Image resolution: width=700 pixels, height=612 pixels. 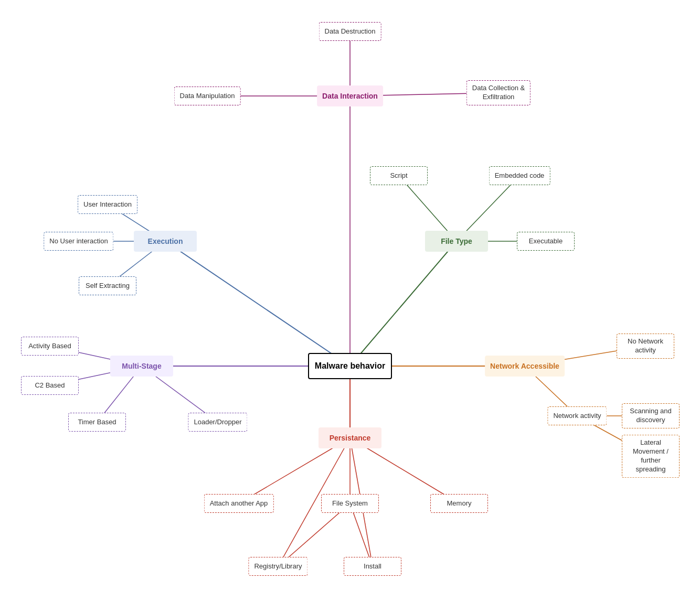 What do you see at coordinates (97, 422) in the screenshot?
I see `node-timer_based: Timer Based` at bounding box center [97, 422].